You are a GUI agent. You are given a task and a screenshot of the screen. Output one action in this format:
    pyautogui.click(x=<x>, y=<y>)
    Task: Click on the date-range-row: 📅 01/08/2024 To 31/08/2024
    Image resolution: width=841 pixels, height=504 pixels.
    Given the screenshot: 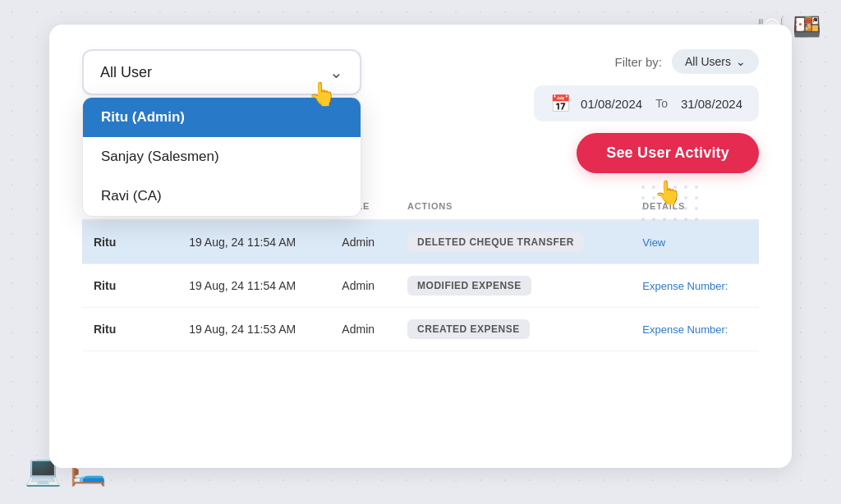 What is the action you would take?
    pyautogui.click(x=646, y=103)
    